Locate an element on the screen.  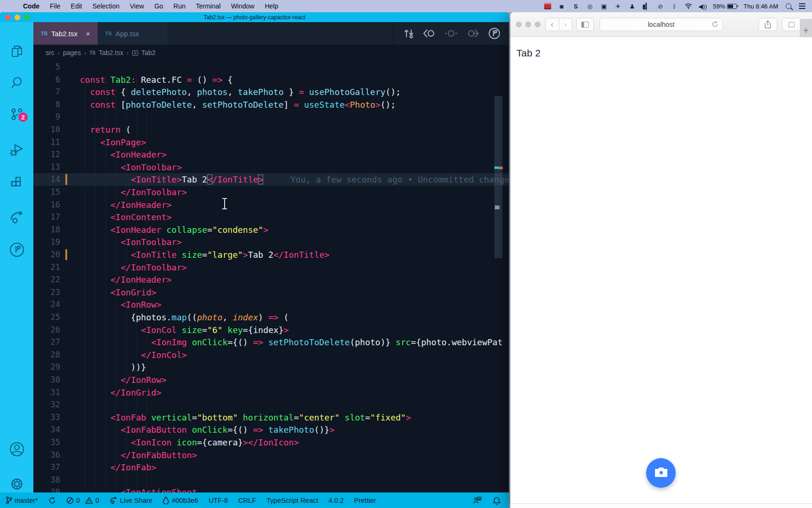
battery-indicator: 59% is located at coordinates (725, 7).